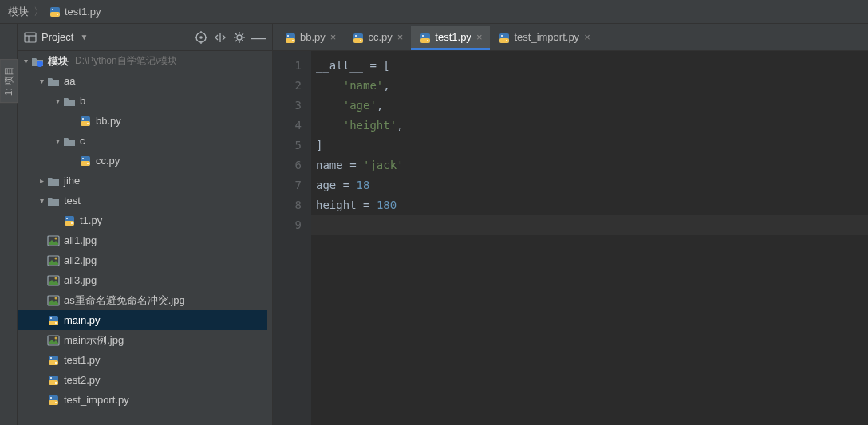 This screenshot has height=425, width=868. I want to click on tree-file-main-ex-jpg: ▸ main示例.jpg, so click(142, 340).